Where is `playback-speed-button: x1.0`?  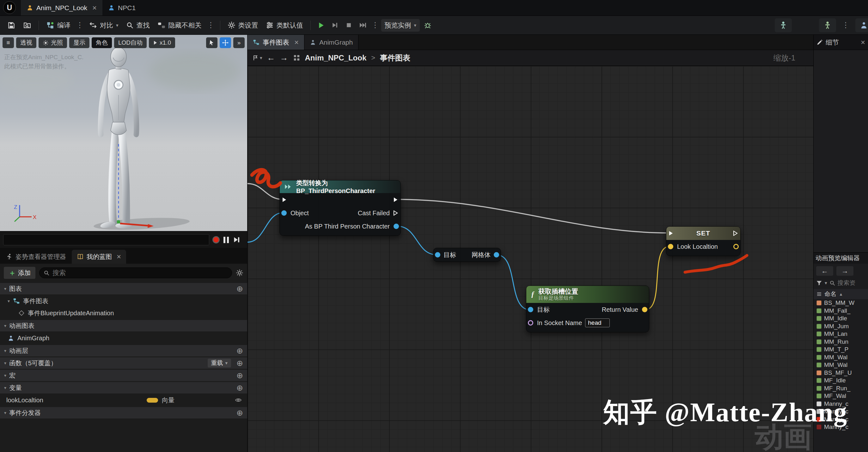
playback-speed-button: x1.0 is located at coordinates (162, 43).